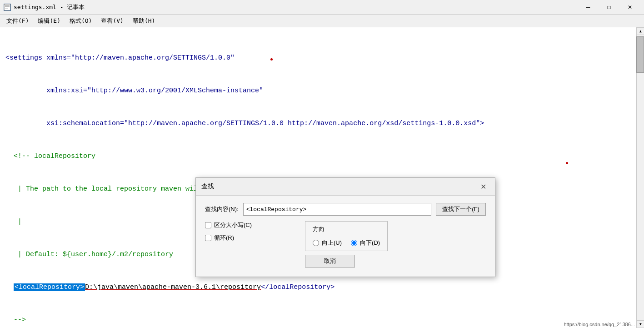 Image resolution: width=644 pixels, height=328 pixels. What do you see at coordinates (233, 225) in the screenshot?
I see `case-sensitive-label: 区分大小写(C)` at bounding box center [233, 225].